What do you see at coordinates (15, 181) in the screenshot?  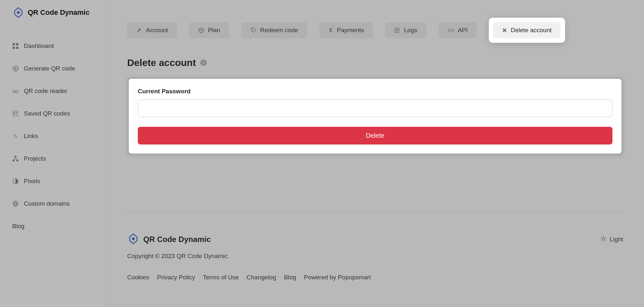 I see `circle-half-icon` at bounding box center [15, 181].